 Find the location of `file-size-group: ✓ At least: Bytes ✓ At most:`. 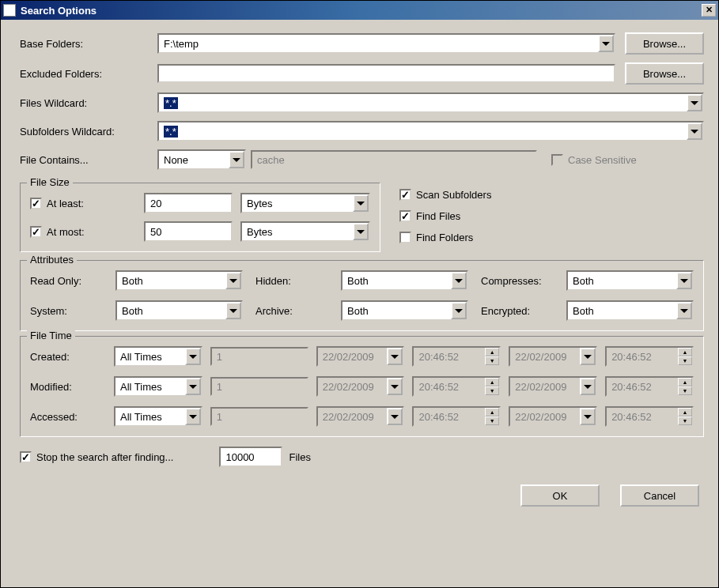

file-size-group: ✓ At least: Bytes ✓ At most: is located at coordinates (200, 217).